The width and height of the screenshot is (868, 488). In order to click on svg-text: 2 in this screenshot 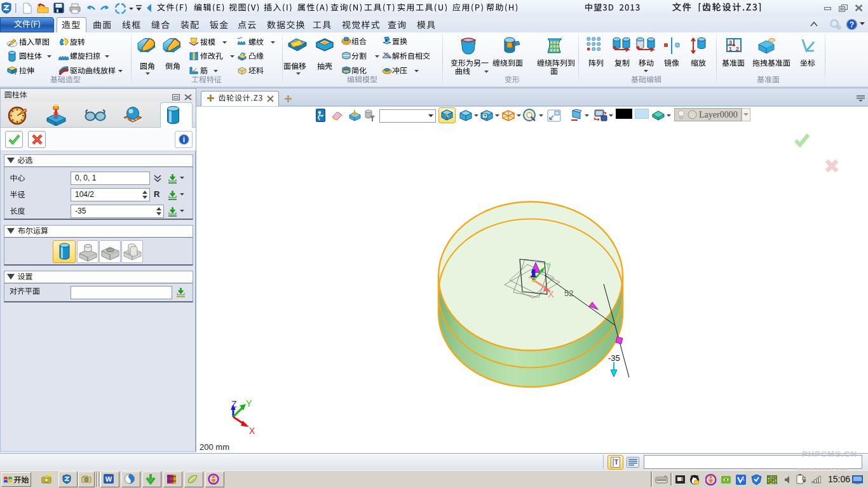, I will do `click(737, 49)`.